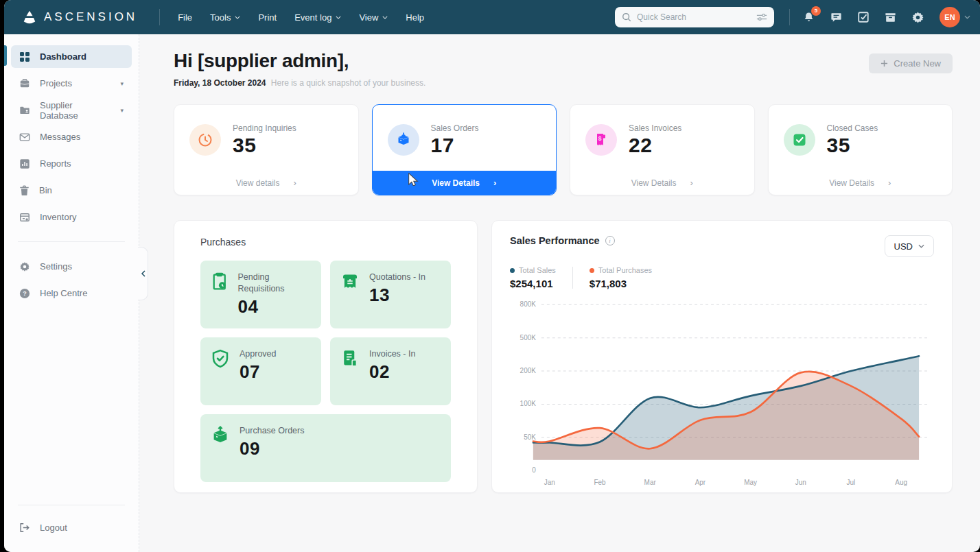  What do you see at coordinates (71, 56) in the screenshot?
I see `sidebar-item-dashboard: Dashboard` at bounding box center [71, 56].